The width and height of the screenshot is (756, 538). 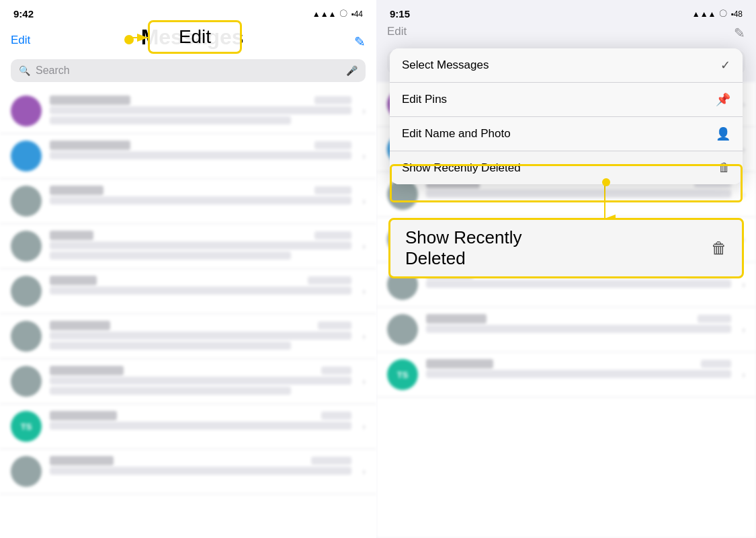 What do you see at coordinates (445, 65) in the screenshot?
I see `select-messages-label: Select Messages` at bounding box center [445, 65].